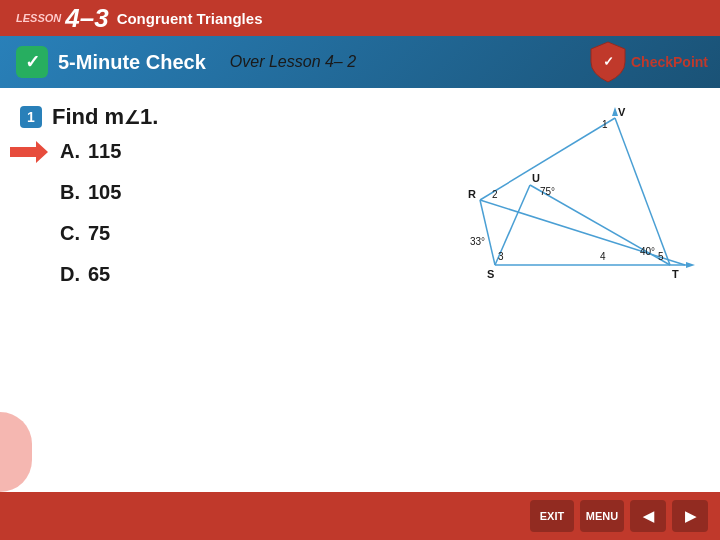 This screenshot has width=720, height=540. I want to click on svg-text: 33°, so click(478, 242).